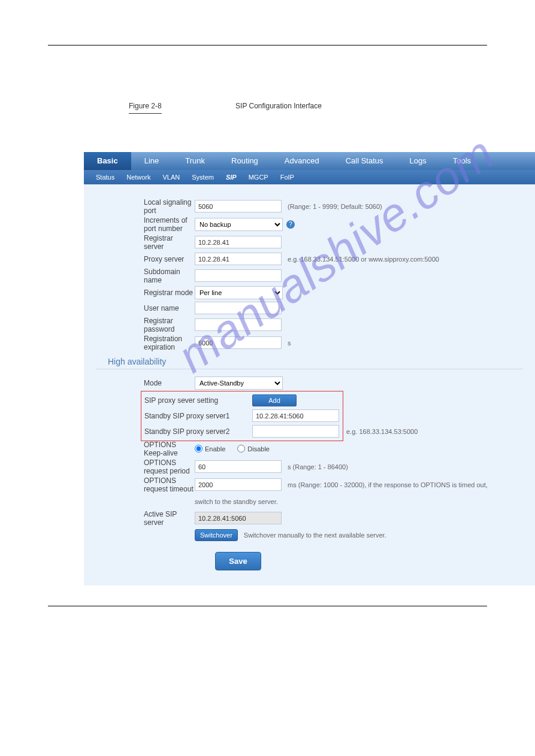  Describe the element at coordinates (364, 161) in the screenshot. I see `tab-callstatus: Call Status` at that location.